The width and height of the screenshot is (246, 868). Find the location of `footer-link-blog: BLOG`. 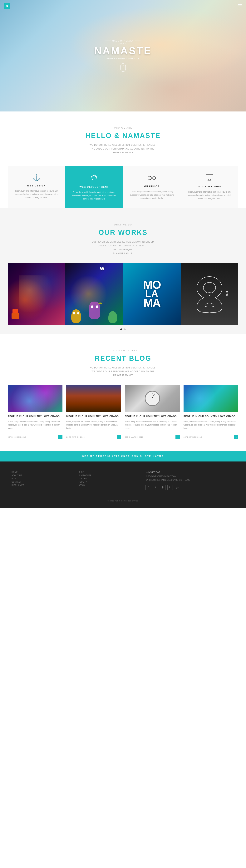

footer-link-blog: BLOG is located at coordinates (41, 478).